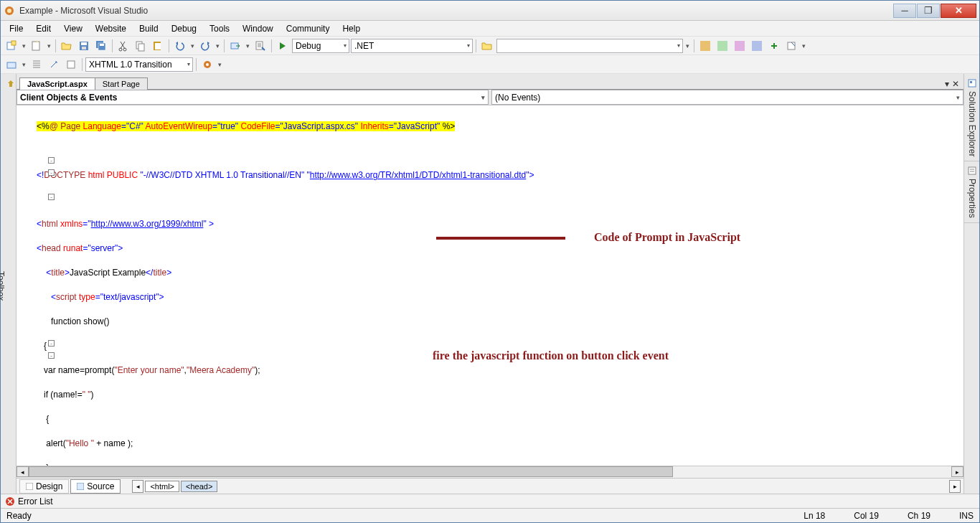 Image resolution: width=980 pixels, height=523 pixels. I want to click on code: JavaScript Example, so click(108, 273).